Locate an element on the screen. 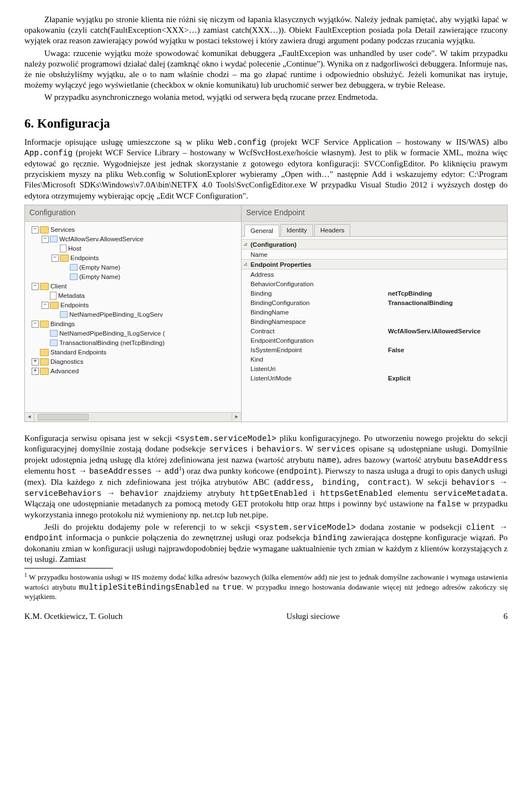 Image resolution: width=532 pixels, height=797 pixels. tree-item-label: NetNamedPipeBinding_ILogService ( is located at coordinates (112, 334).